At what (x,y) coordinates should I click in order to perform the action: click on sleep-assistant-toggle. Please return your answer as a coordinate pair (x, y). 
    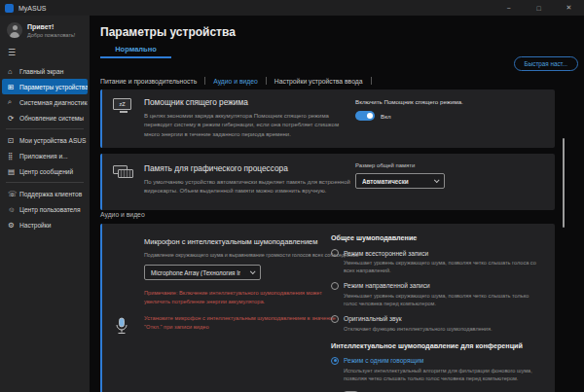
    Looking at the image, I should click on (365, 116).